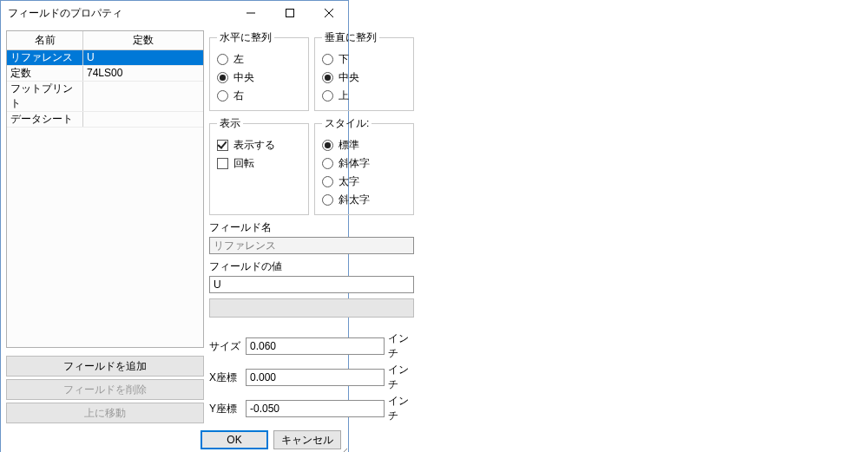 The image size is (868, 452). Describe the element at coordinates (105, 120) in the screenshot. I see `grid-row: データシート` at that location.